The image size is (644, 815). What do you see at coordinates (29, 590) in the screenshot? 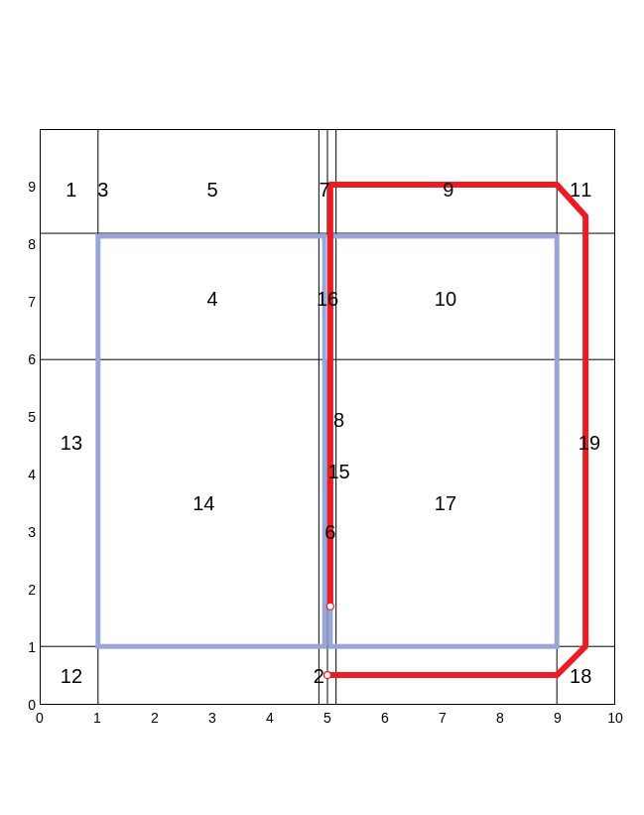
I see `y-tick-label: 2` at bounding box center [29, 590].